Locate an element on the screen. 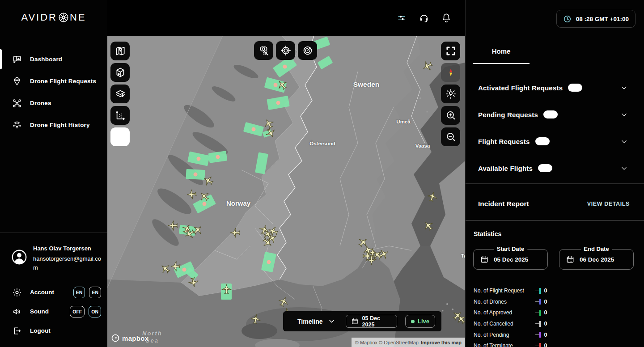 This screenshot has height=347, width=644. sidebar-settings: Account ENEN Sound OFFON Logout is located at coordinates (54, 311).